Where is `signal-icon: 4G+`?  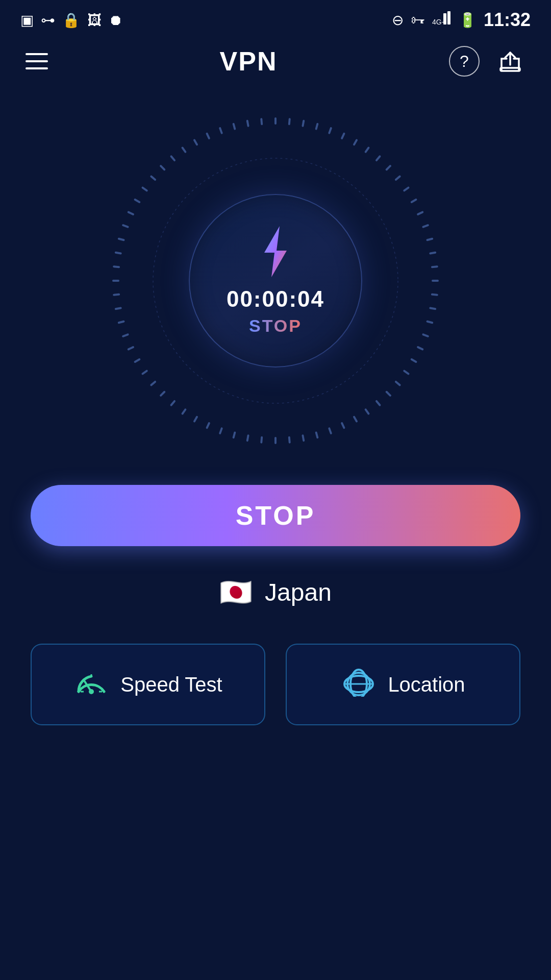 signal-icon: 4G+ is located at coordinates (442, 20).